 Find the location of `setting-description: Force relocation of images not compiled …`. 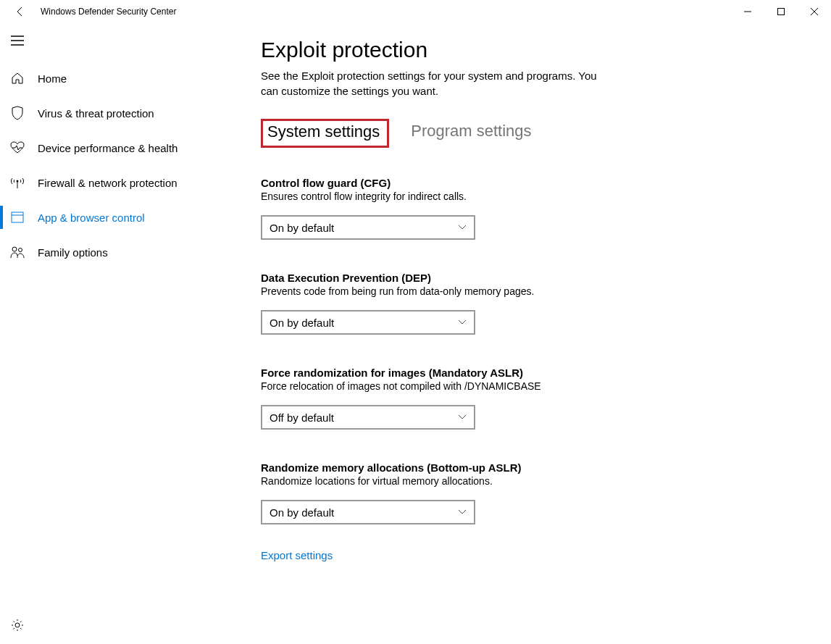

setting-description: Force relocation of images not compiled … is located at coordinates (532, 386).